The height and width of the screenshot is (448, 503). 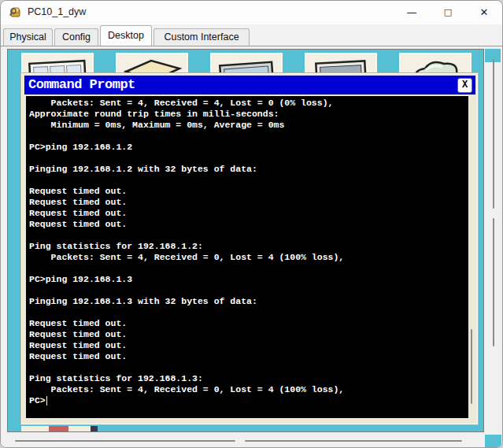 I want to click on command-prompt-title: Command Prompt, so click(x=82, y=85).